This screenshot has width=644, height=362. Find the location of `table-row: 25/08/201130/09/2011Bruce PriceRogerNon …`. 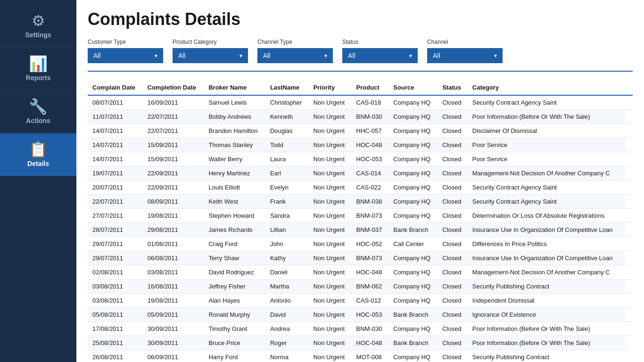

table-row: 25/08/201130/09/2011Bruce PriceRogerNon … is located at coordinates (360, 343).